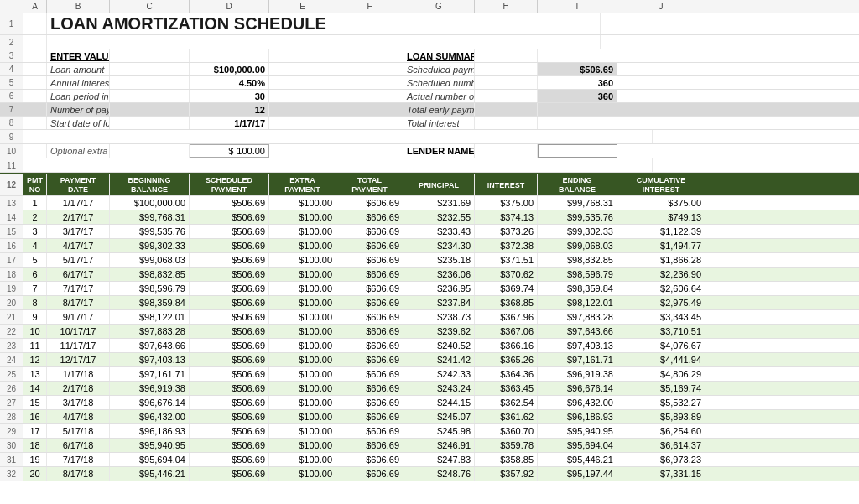 Image resolution: width=859 pixels, height=504 pixels. What do you see at coordinates (149, 360) in the screenshot?
I see `cell-row24-col2: $97,403.13` at bounding box center [149, 360].